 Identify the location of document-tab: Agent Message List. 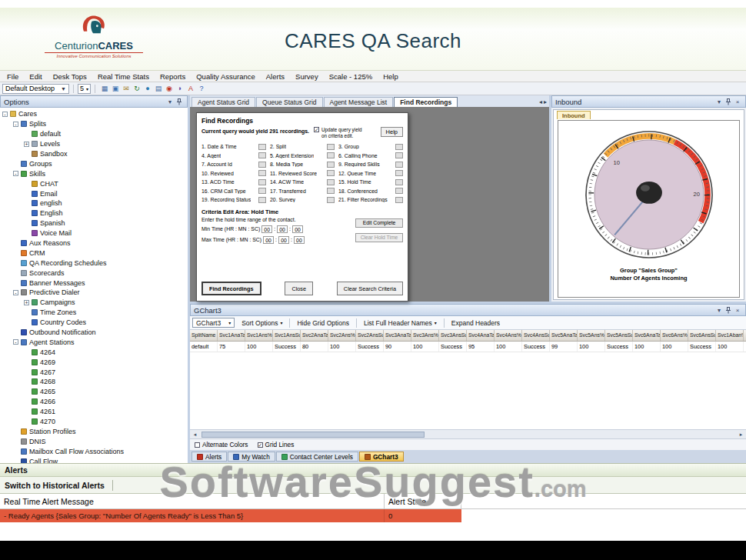
(358, 102).